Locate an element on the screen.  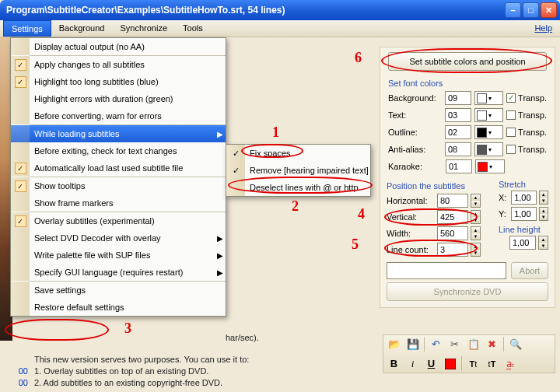
list-item: 002. Add subtitles to an existing copyri… is located at coordinates (131, 383).